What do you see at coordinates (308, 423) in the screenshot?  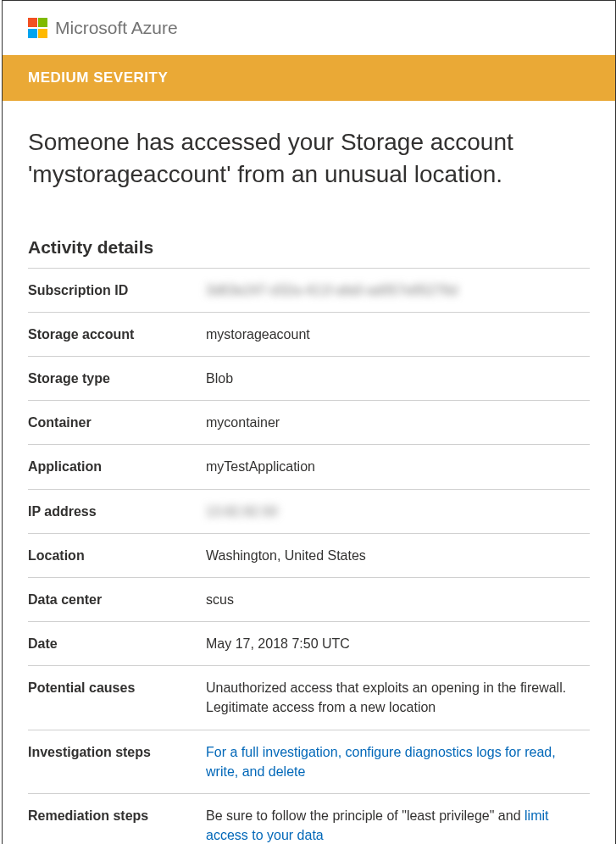 I see `table-row: Container mycontainer` at bounding box center [308, 423].